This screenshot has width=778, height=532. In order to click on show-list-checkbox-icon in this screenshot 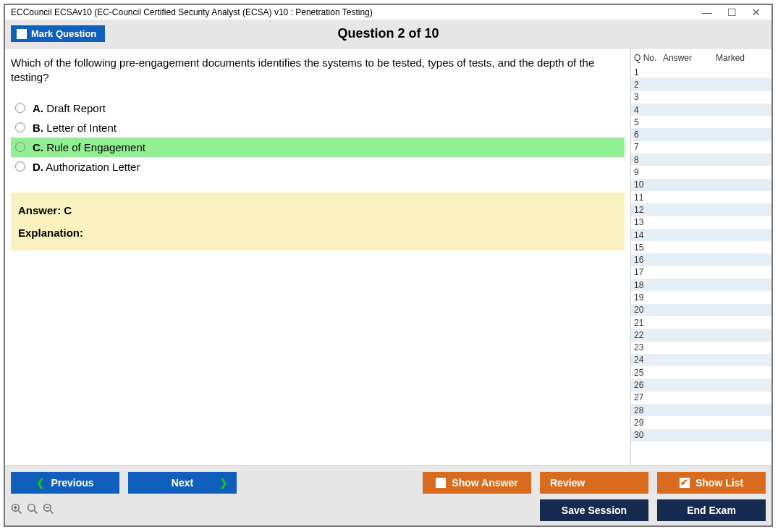, I will do `click(685, 483)`.